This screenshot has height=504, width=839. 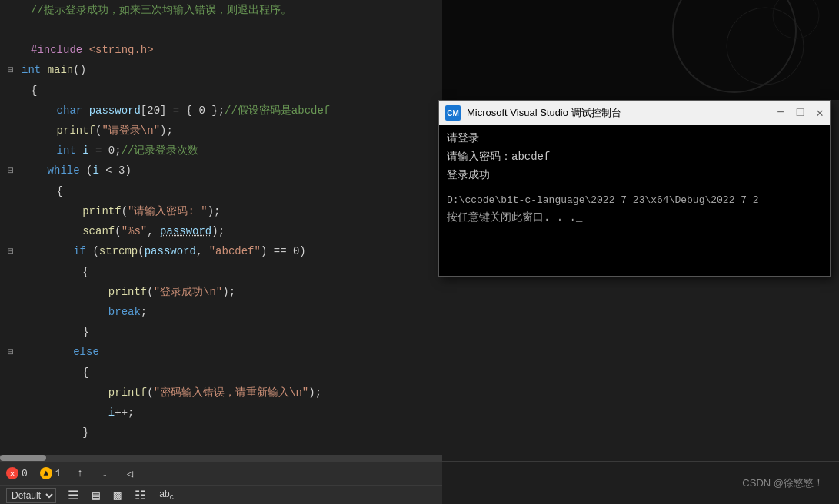 I want to click on scrollbar-thumb, so click(x=23, y=458).